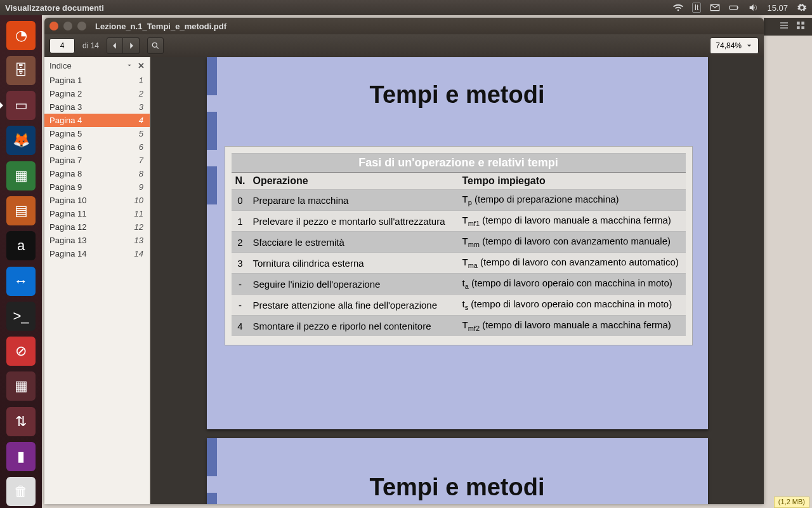 This screenshot has height=508, width=812. What do you see at coordinates (715, 8) in the screenshot?
I see `mail-icon` at bounding box center [715, 8].